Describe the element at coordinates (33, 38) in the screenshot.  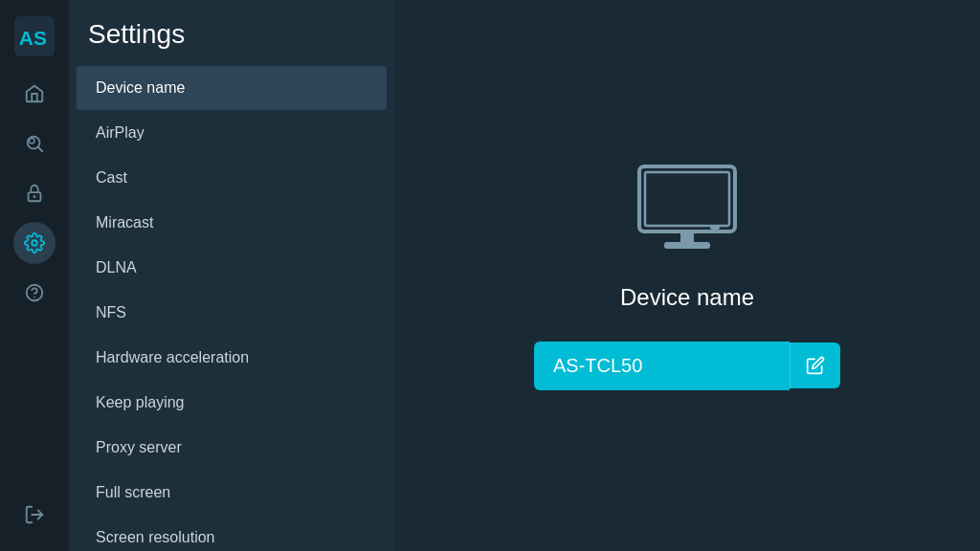
I see `svg-text: AS` at that location.